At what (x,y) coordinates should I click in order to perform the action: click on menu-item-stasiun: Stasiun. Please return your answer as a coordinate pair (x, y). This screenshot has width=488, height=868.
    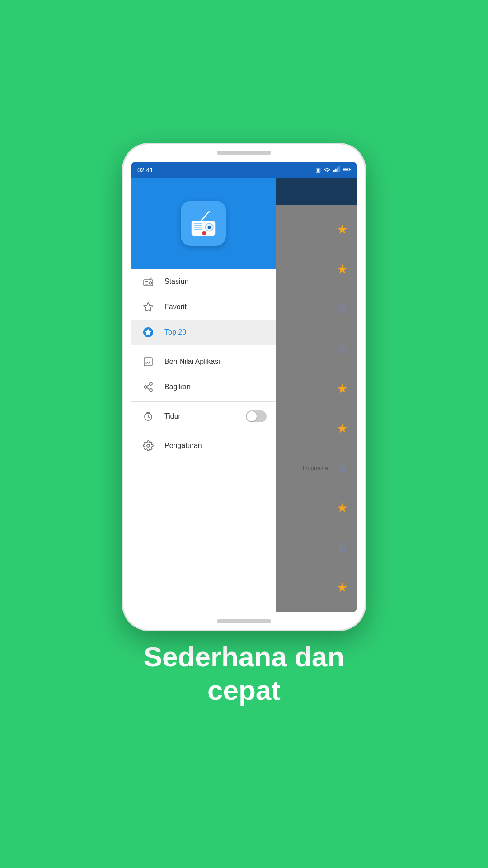
    Looking at the image, I should click on (203, 282).